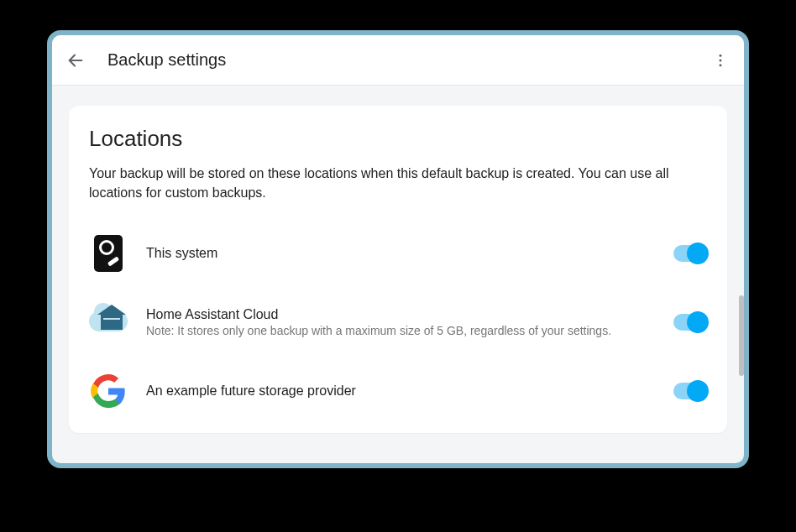 This screenshot has height=532, width=796. What do you see at coordinates (108, 253) in the screenshot?
I see `hdd-icon` at bounding box center [108, 253].